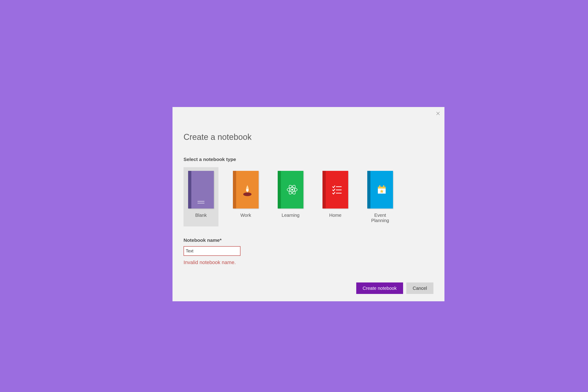 The width and height of the screenshot is (588, 392). What do you see at coordinates (336, 190) in the screenshot?
I see `notebook-icon-home` at bounding box center [336, 190].